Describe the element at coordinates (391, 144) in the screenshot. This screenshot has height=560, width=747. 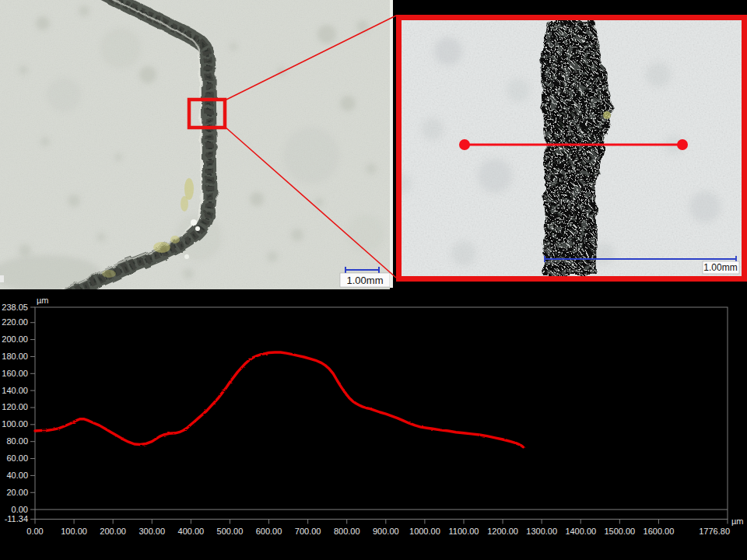
I see `panel-divider` at that location.